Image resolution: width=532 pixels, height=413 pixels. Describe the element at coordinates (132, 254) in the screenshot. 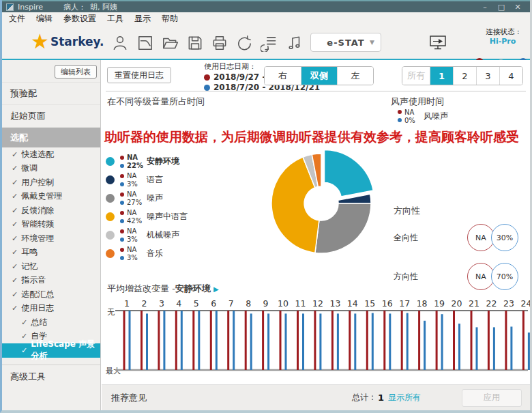

I see `legend-log-values: NA3%` at that location.